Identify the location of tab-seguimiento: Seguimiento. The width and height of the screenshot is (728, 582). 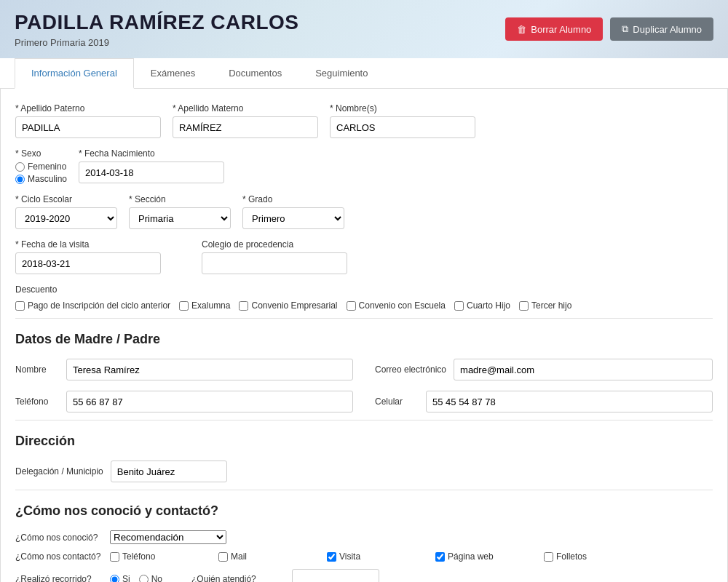
(341, 73).